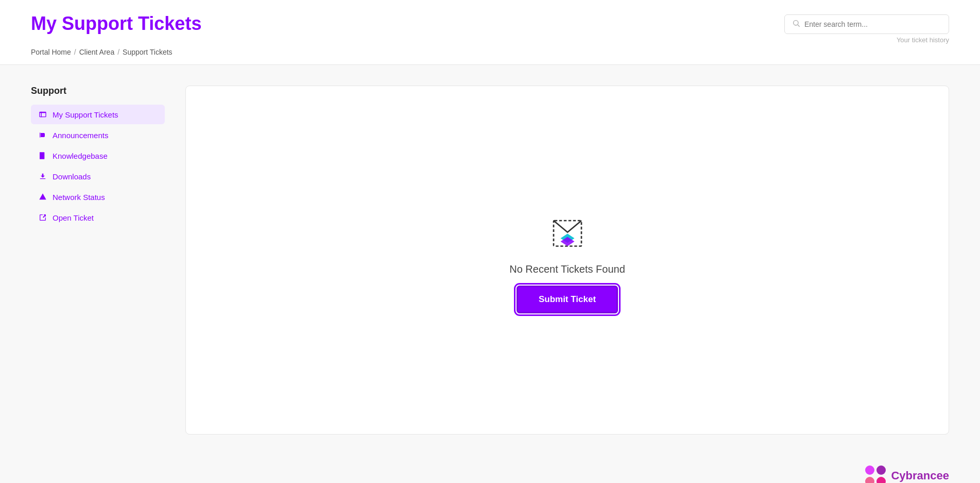  What do you see at coordinates (490, 52) in the screenshot?
I see `breadcrumb: Portal Home / Client Area / Support Tick…` at bounding box center [490, 52].